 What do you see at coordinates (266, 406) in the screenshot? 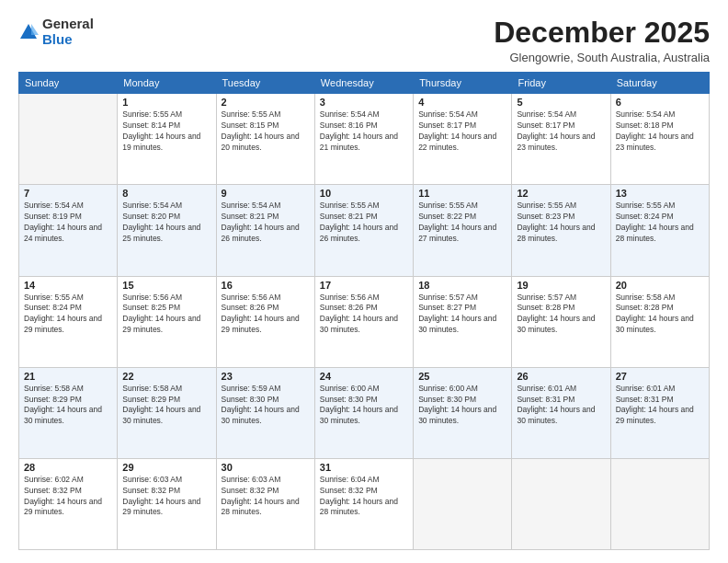
I see `day-info: Sunrise: 5:59 AMSunset: 8:30 PMDaylight:…` at bounding box center [266, 406].